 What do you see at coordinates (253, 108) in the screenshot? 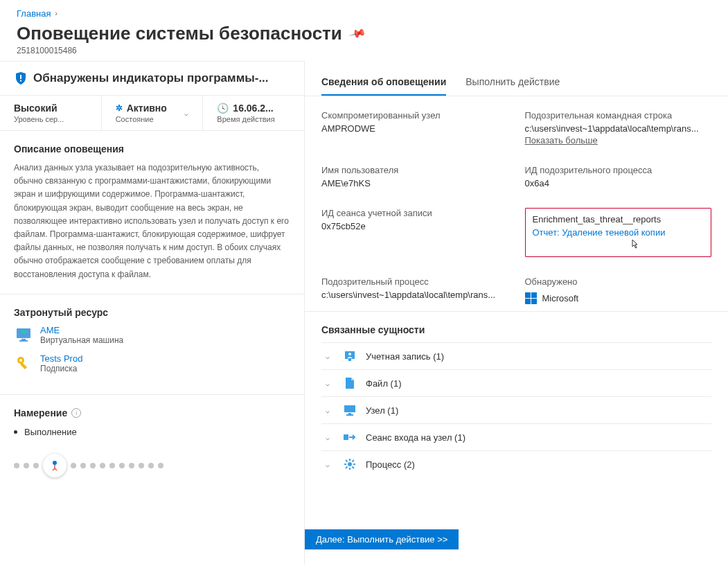
I see `time-value: 16.06.2...` at bounding box center [253, 108].